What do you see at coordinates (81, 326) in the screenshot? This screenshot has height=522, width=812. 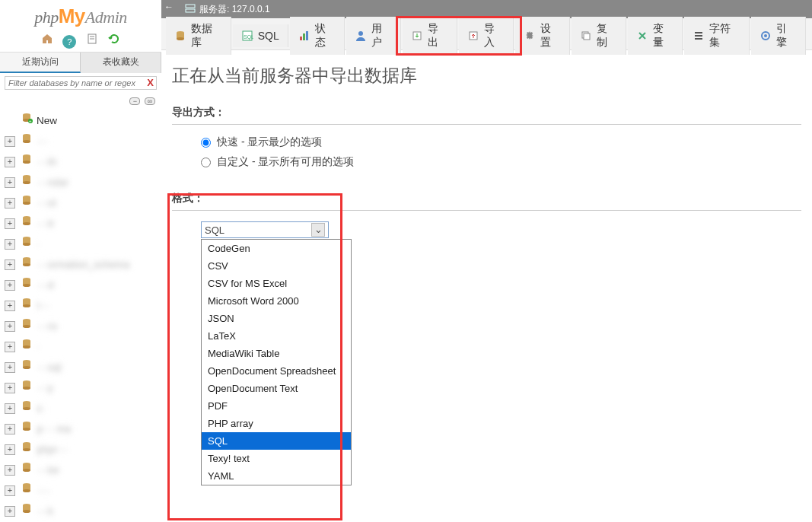 I see `tree-db-item: +····ro` at bounding box center [81, 326].